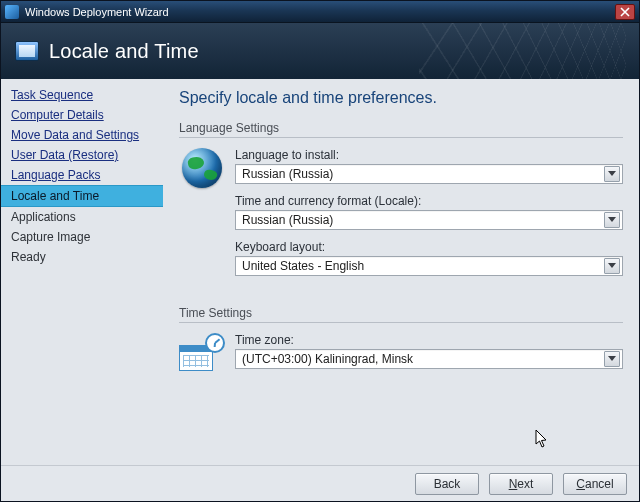 This screenshot has height=502, width=640. What do you see at coordinates (429, 174) in the screenshot?
I see `language-to-install-select: Russian (Russia)` at bounding box center [429, 174].